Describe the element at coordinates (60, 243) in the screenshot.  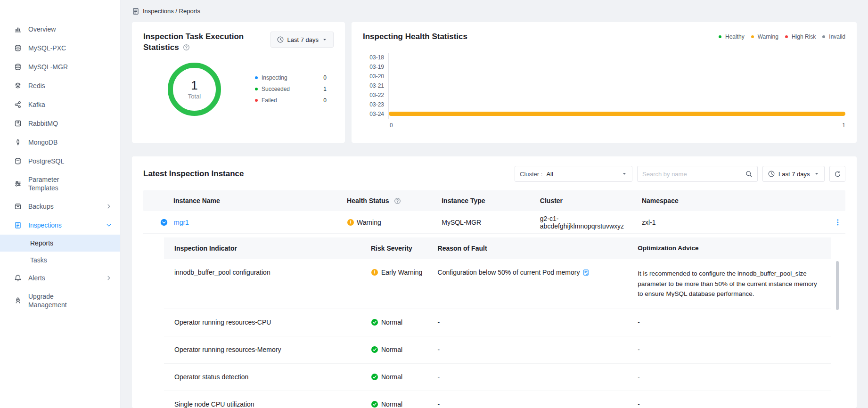
I see `sidebar-item-reports: Reports` at that location.